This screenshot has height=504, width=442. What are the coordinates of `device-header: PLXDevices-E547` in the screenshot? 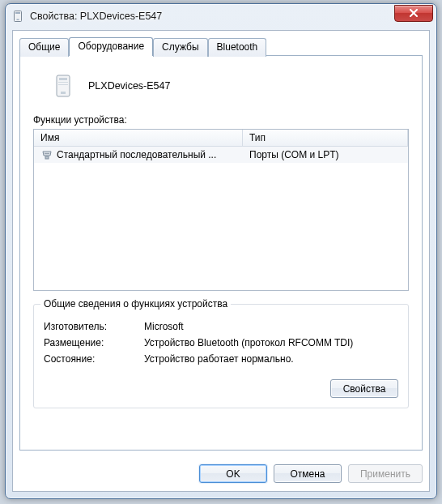 It's located at (229, 86).